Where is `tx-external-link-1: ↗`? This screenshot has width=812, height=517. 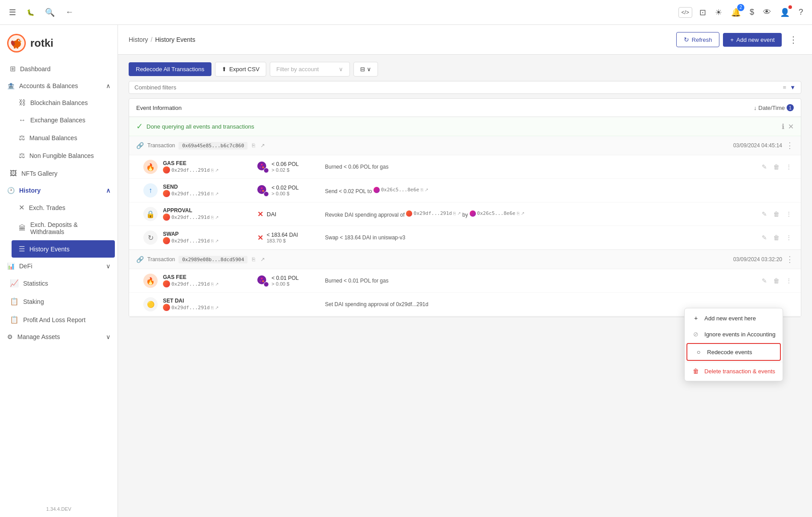 tx-external-link-1: ↗ is located at coordinates (263, 145).